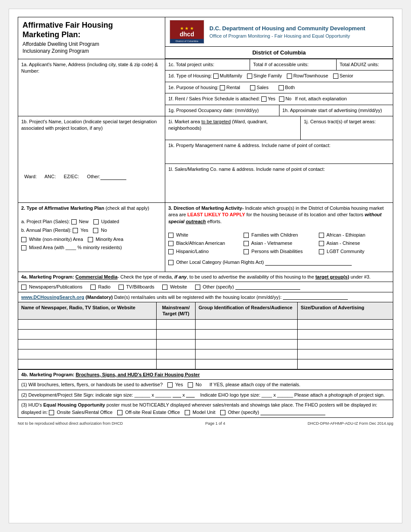 The image size is (411, 532). I want to click on cb-families, so click(246, 235).